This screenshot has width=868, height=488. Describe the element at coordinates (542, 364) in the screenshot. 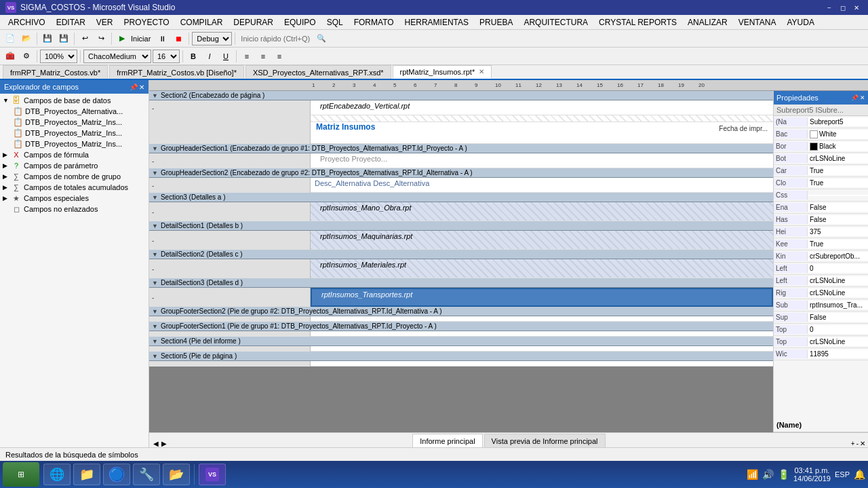

I see `row-s5-content` at that location.